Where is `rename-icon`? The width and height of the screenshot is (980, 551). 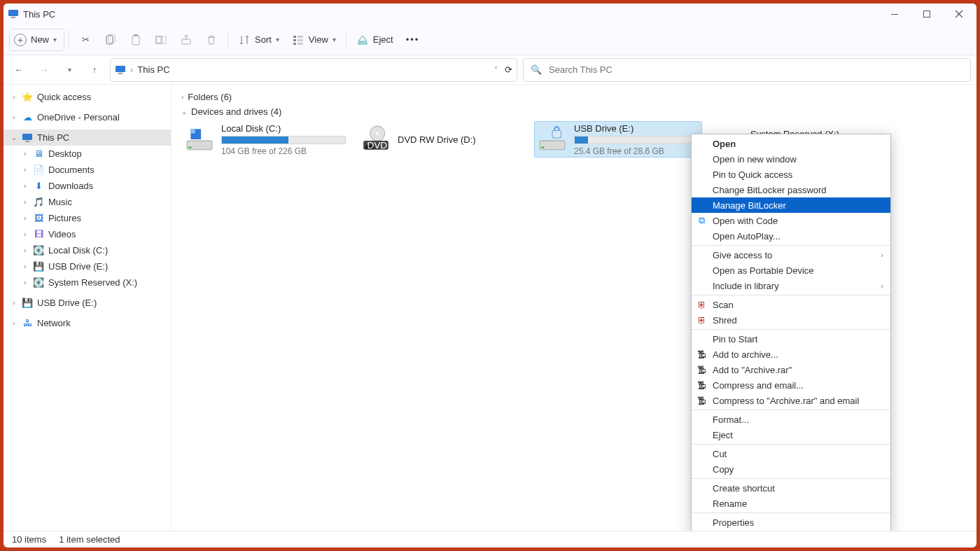
rename-icon is located at coordinates (161, 40).